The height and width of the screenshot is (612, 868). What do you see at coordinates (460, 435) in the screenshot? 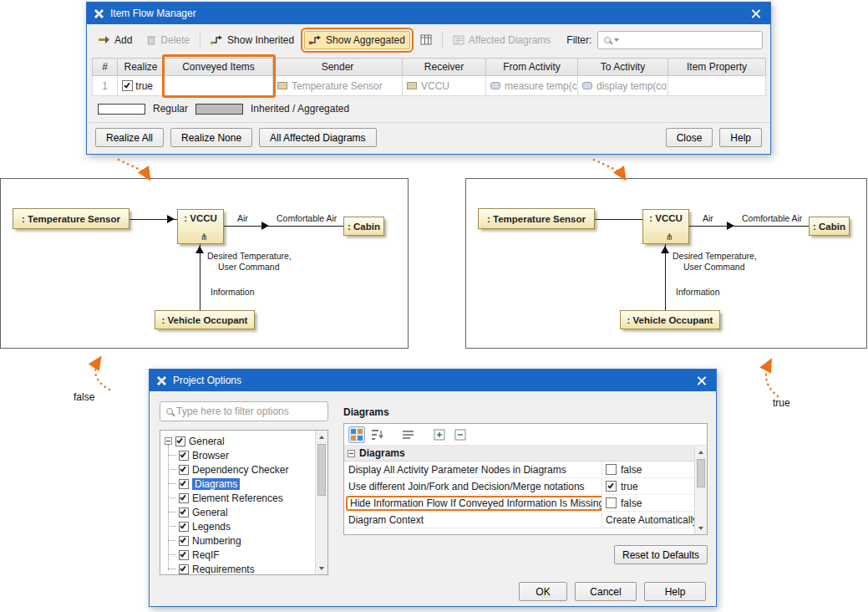
I see `collapse-all-button` at bounding box center [460, 435].